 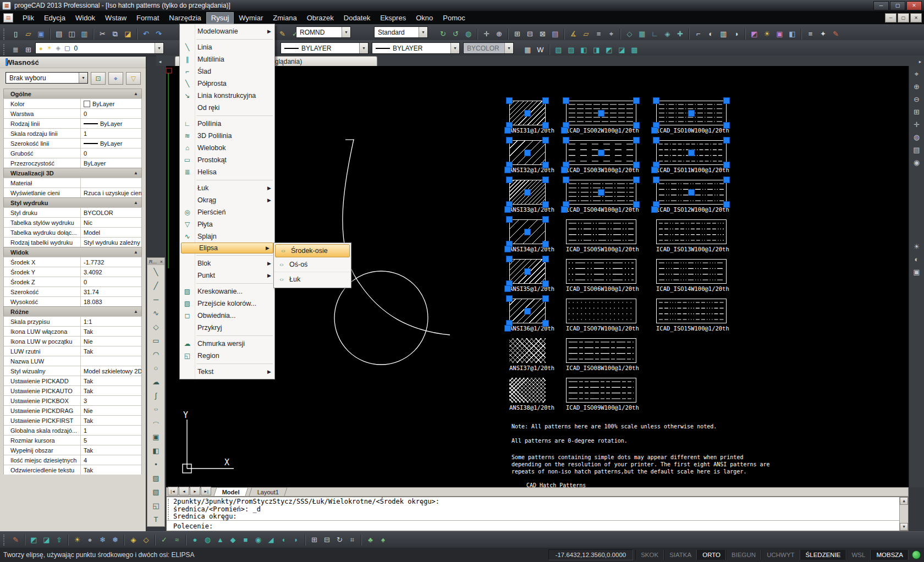 What do you see at coordinates (859, 555) in the screenshot?
I see `toggle-wsl: WSL` at bounding box center [859, 555].